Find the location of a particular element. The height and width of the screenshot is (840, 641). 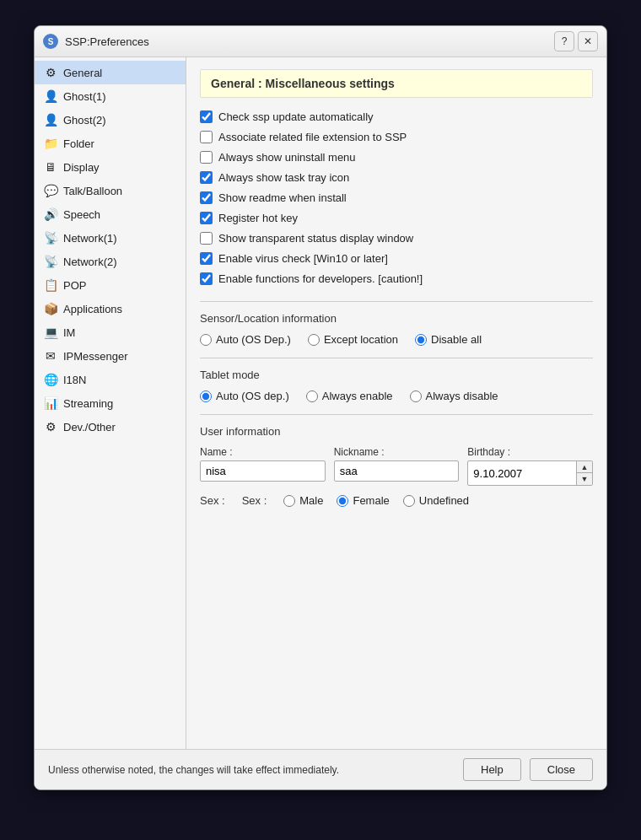

checkbox-row-check_ssp_update: Check ssp update automatically is located at coordinates (396, 116).